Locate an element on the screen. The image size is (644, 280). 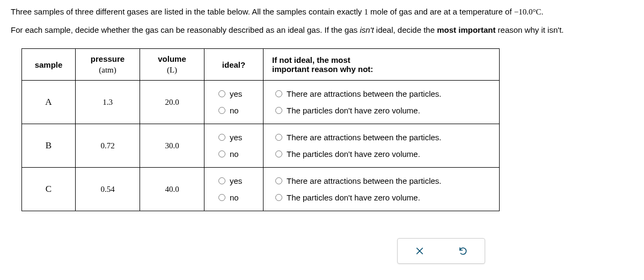
table-row: C0.5440.0yesnoThere are attractions betw… is located at coordinates (261, 189).